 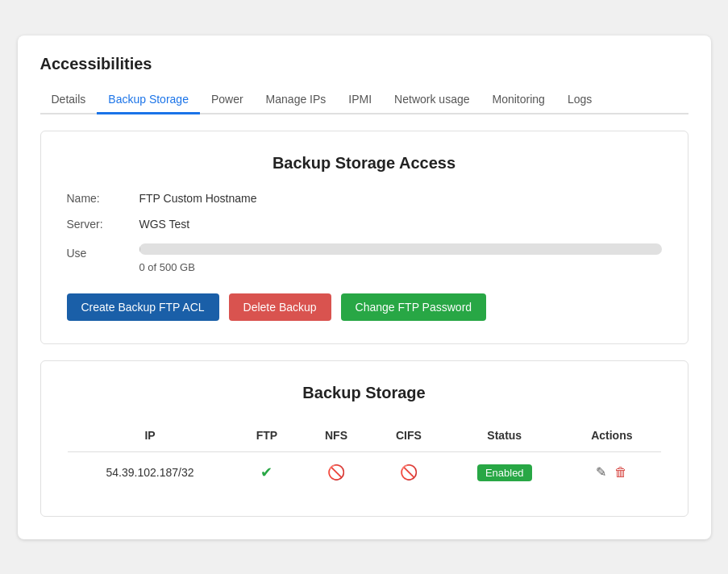 What do you see at coordinates (268, 472) in the screenshot?
I see `cell-ftp: ✔` at bounding box center [268, 472].